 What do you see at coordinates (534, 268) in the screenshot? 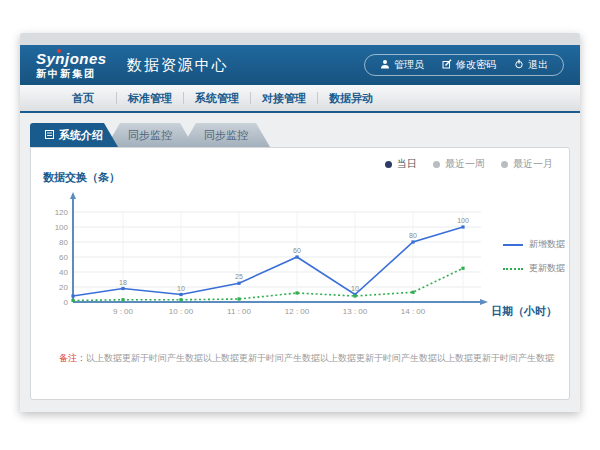
I see `legend-item-update-data: 更新数据` at bounding box center [534, 268].